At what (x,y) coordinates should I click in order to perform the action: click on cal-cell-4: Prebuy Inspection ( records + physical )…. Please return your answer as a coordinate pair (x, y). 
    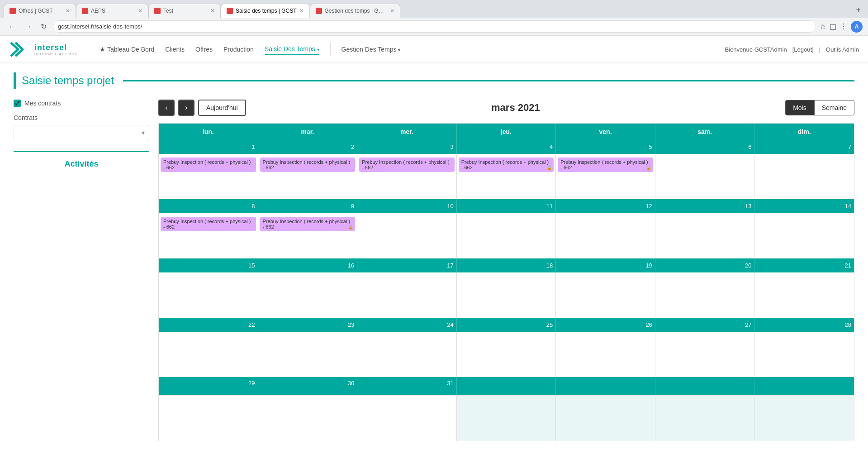
    Looking at the image, I should click on (507, 177).